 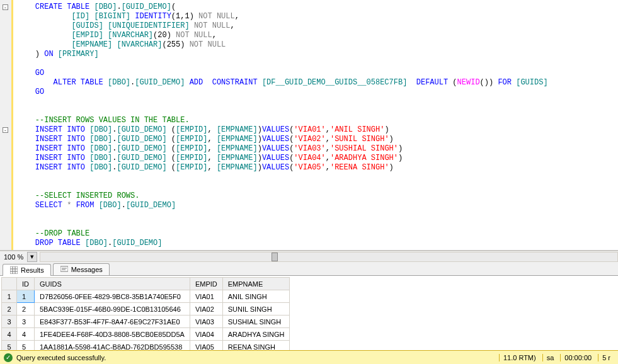 What do you see at coordinates (146, 314) in the screenshot?
I see `results-table: IDGUIDSEMPIDEMPNAME11D7B26056-0FEE-4829-…` at bounding box center [146, 314].